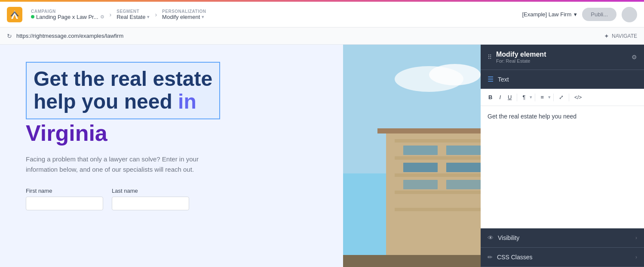 The image size is (644, 267). What do you see at coordinates (102, 17) in the screenshot?
I see `campaign-gear-icon: ⚙` at bounding box center [102, 17].